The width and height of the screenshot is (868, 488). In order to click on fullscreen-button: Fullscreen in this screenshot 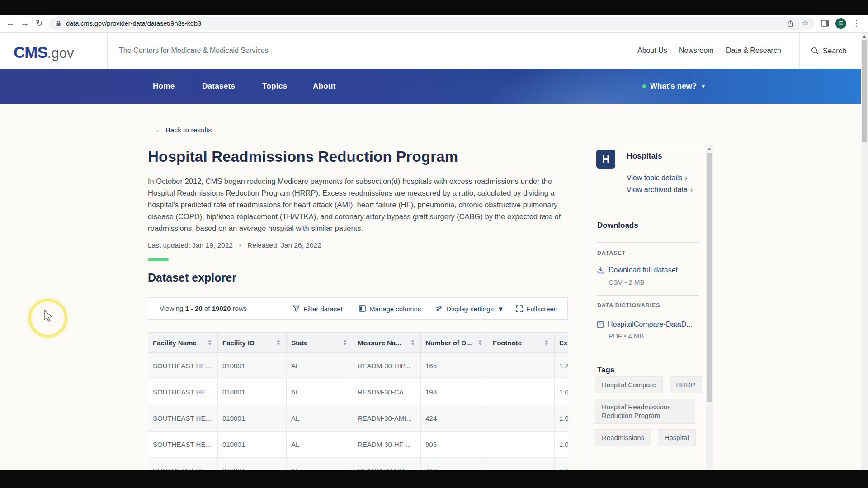, I will do `click(537, 309)`.